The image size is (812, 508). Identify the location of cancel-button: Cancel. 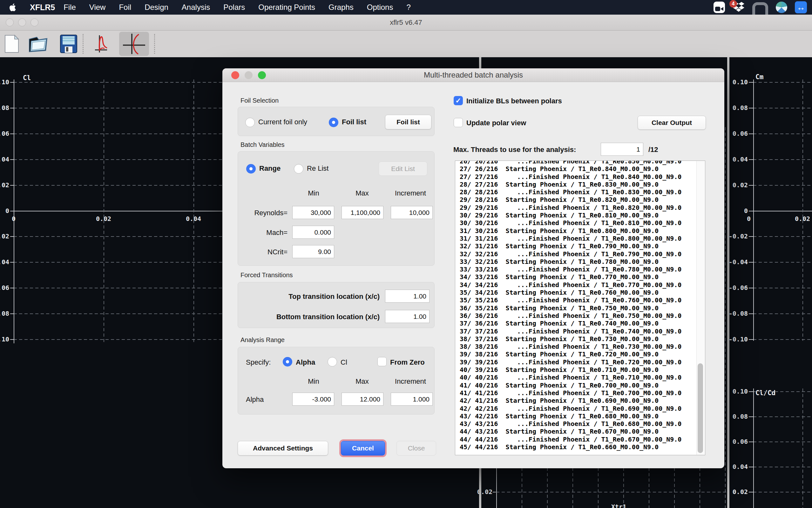
(363, 448).